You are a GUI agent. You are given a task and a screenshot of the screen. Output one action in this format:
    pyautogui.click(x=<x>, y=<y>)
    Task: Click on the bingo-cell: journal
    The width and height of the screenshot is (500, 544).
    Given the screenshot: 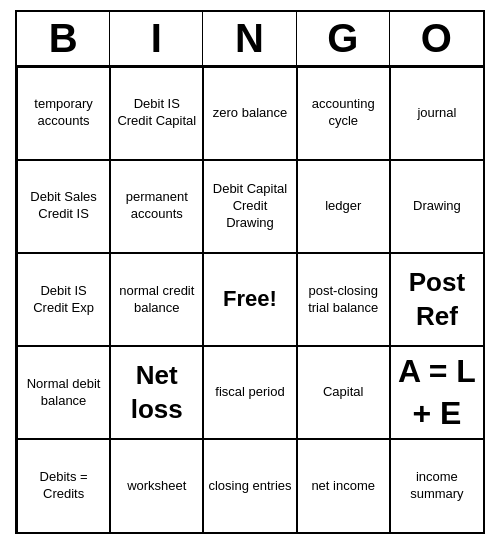 What is the action you would take?
    pyautogui.click(x=436, y=114)
    